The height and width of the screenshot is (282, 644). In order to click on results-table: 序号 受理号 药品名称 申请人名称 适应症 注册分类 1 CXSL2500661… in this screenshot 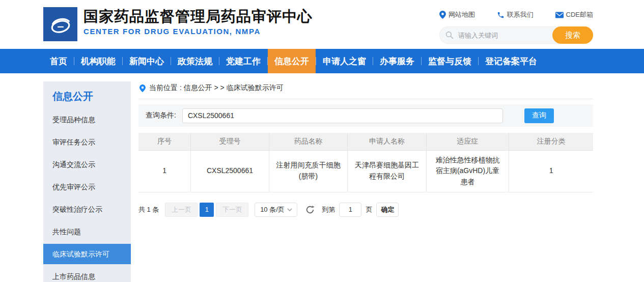, I will do `click(366, 163)`.